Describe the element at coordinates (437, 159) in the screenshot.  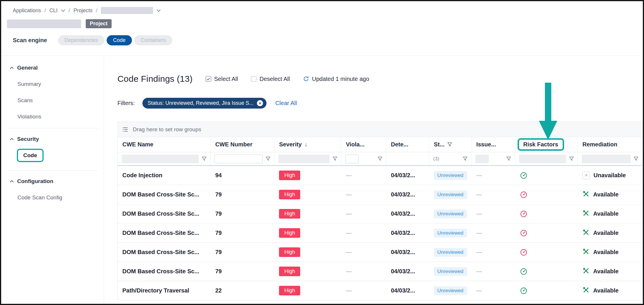
I see `status-filter-count: (3)` at that location.